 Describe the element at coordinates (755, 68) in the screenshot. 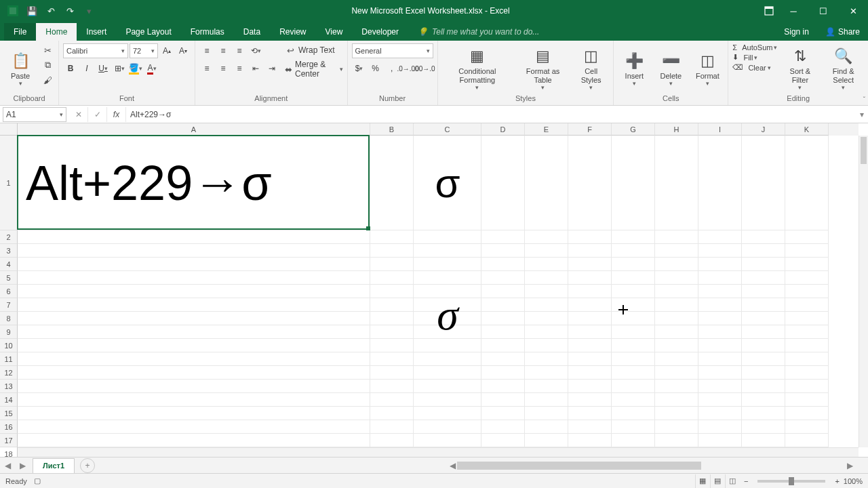

I see `clear-button: ⌫ Clear▾` at that location.